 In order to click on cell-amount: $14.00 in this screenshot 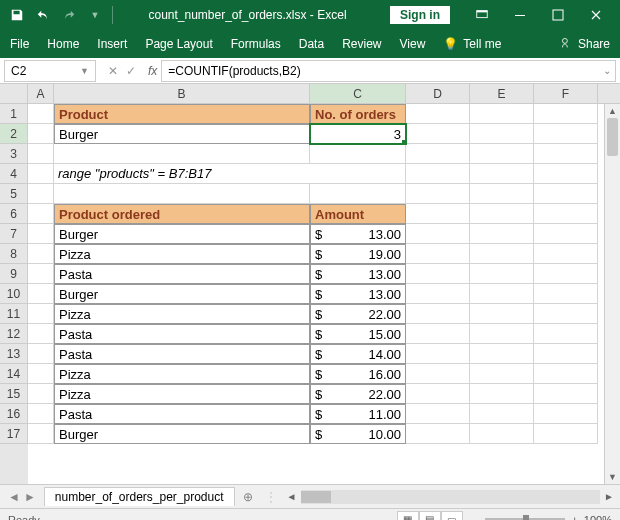, I will do `click(358, 354)`.